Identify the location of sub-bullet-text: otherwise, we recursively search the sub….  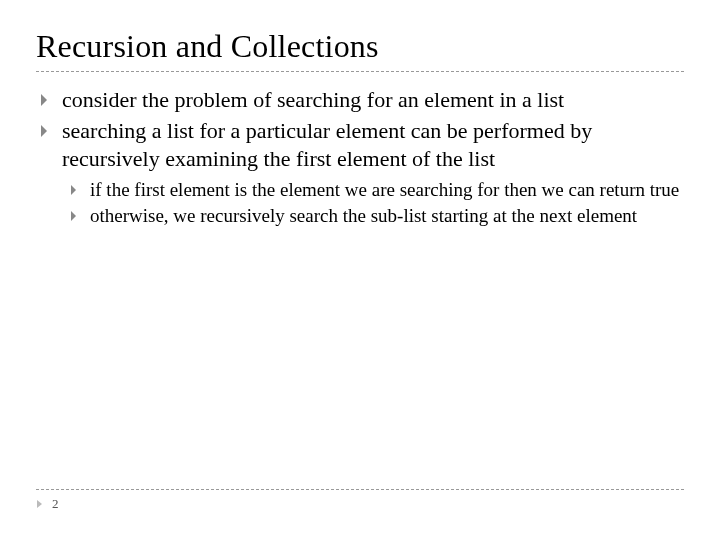
(364, 216).